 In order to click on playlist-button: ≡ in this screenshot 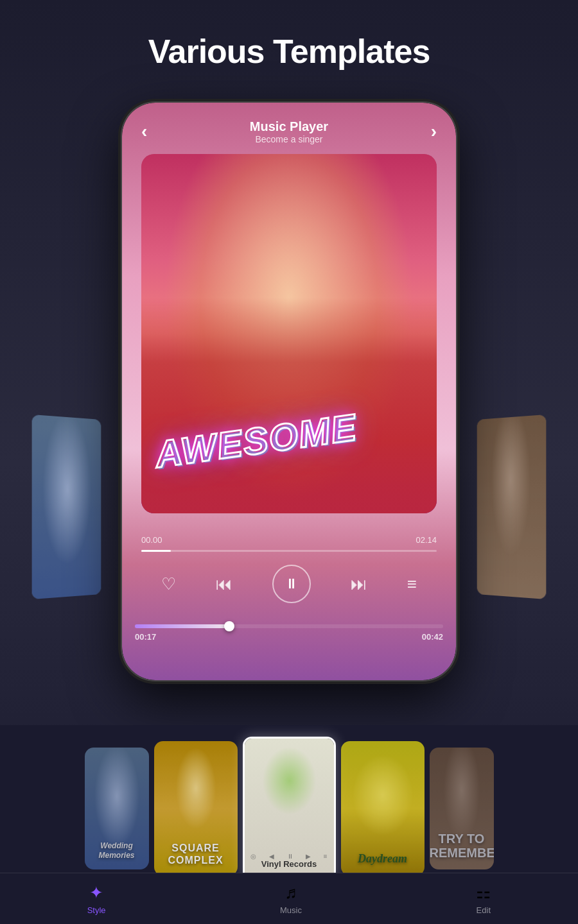, I will do `click(412, 584)`.